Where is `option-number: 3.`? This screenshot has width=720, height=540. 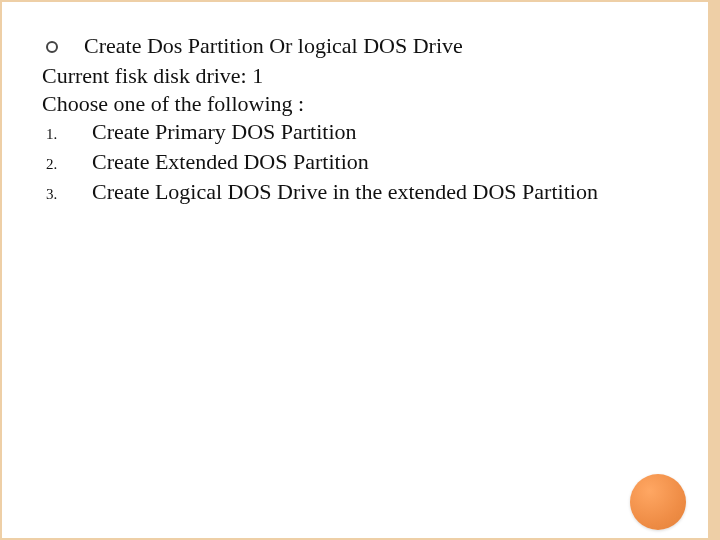
option-number: 3. is located at coordinates (67, 194).